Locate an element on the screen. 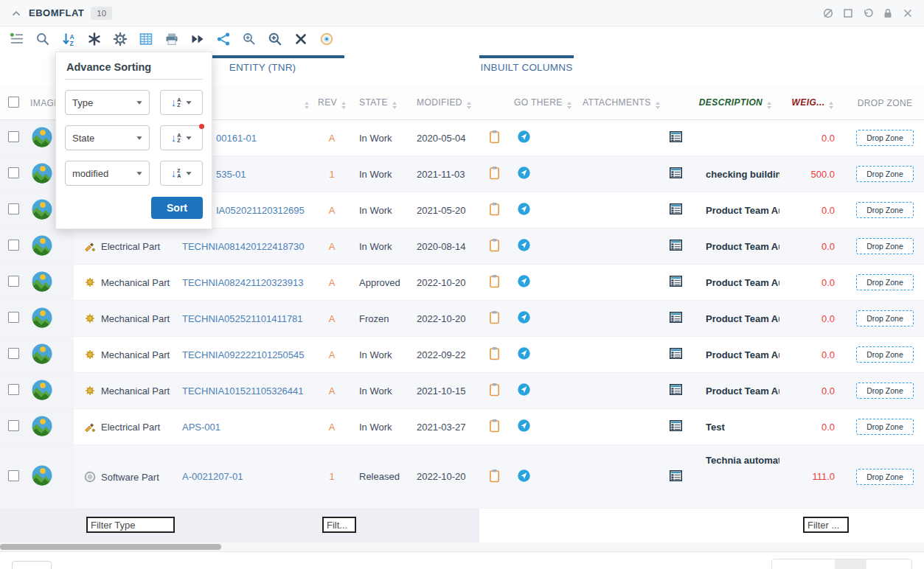  sort-direction-select: ↓ZA is located at coordinates (181, 173).